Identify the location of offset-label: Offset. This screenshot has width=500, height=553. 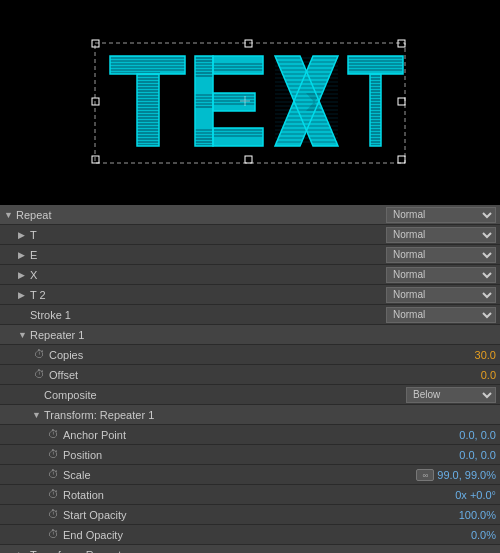
(265, 375).